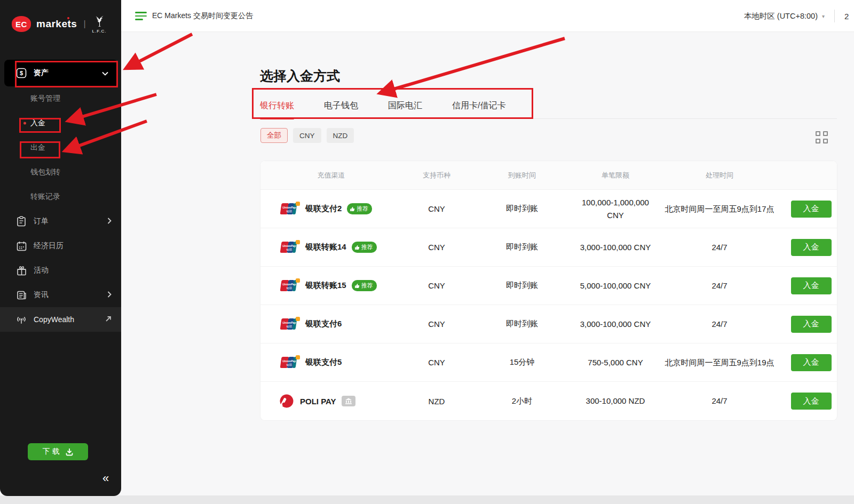  What do you see at coordinates (61, 123) in the screenshot?
I see `sidebar-item-deposit: 入金` at bounding box center [61, 123].